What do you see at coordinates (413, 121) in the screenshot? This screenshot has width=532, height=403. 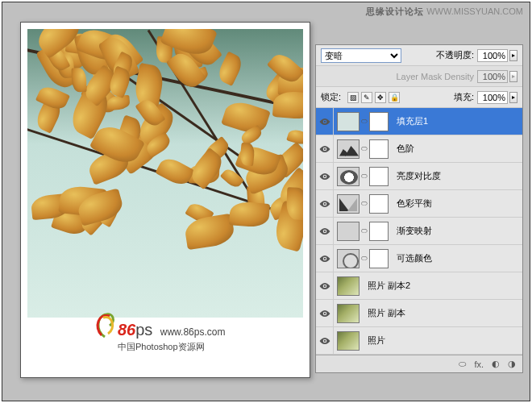 I see `layer-name: 填充层1` at bounding box center [413, 121].